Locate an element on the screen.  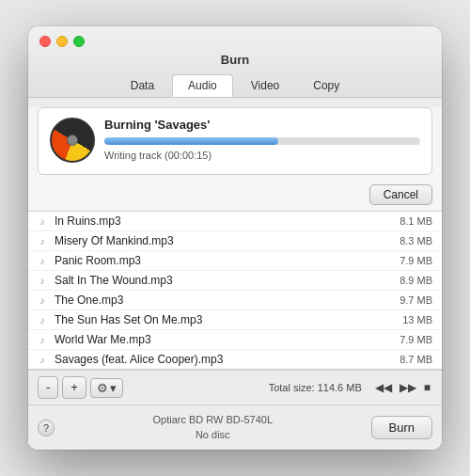
title-bar: Burn Data Audio Video Copy is located at coordinates (235, 62).